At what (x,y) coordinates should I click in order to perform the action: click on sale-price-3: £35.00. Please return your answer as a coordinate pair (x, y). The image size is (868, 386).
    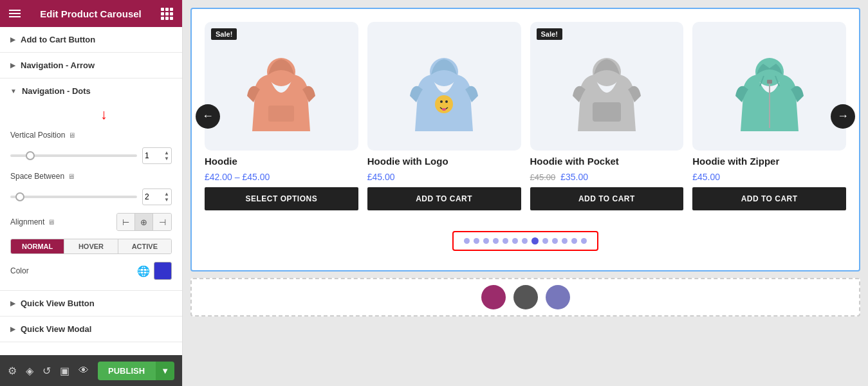
    Looking at the image, I should click on (574, 177).